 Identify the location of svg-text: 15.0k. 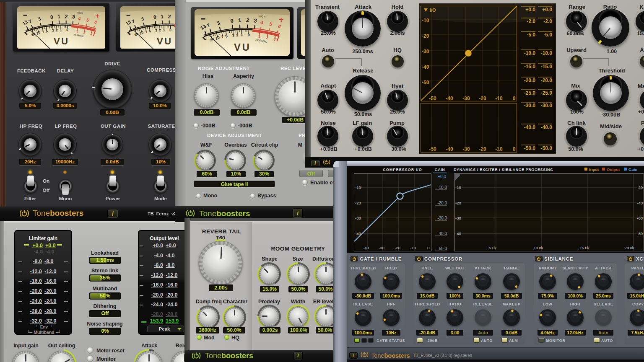
(584, 248).